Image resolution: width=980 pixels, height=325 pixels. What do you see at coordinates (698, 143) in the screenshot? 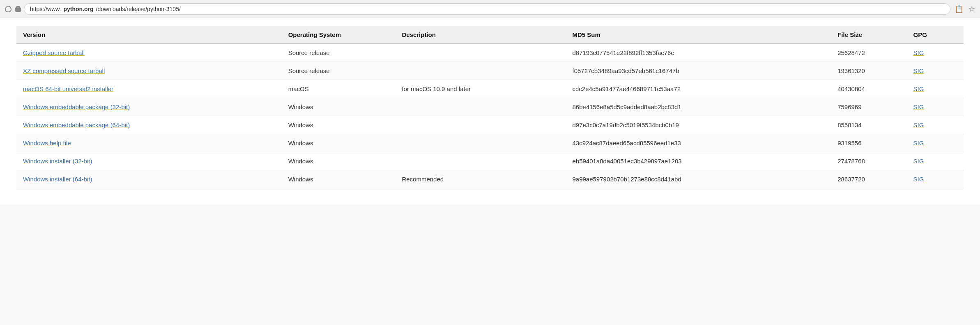
I see `cell-md5: 43c924ac87daeed65acd85596eed1e33` at bounding box center [698, 143].